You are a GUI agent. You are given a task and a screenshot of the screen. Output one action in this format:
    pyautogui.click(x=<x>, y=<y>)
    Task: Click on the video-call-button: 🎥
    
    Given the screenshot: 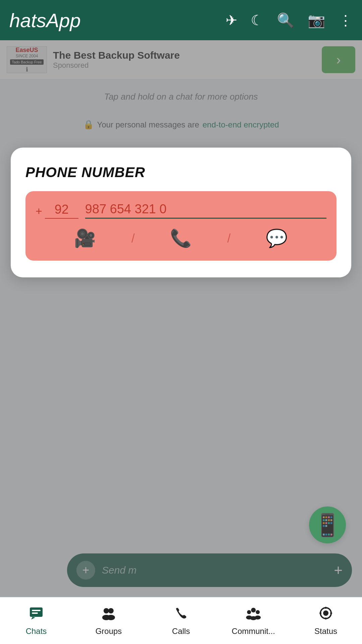 What is the action you would take?
    pyautogui.click(x=85, y=238)
    